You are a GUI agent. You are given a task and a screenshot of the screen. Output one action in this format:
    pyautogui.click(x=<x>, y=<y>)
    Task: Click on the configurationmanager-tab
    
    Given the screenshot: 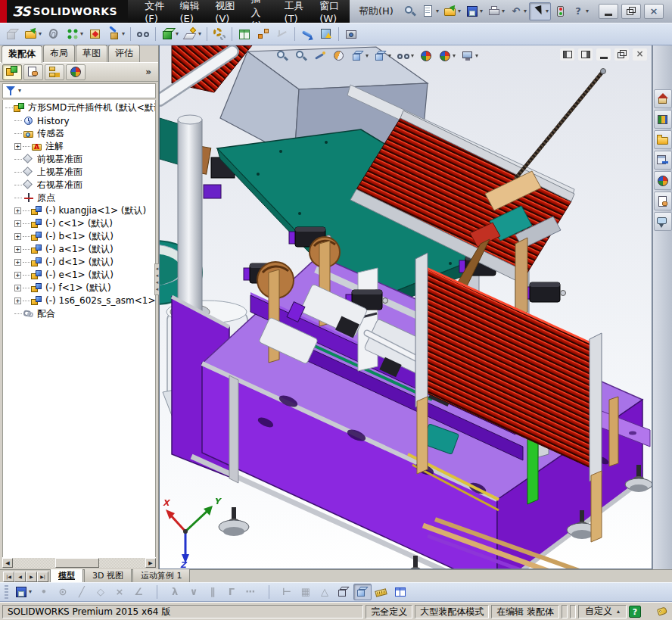 What is the action you would take?
    pyautogui.click(x=54, y=73)
    